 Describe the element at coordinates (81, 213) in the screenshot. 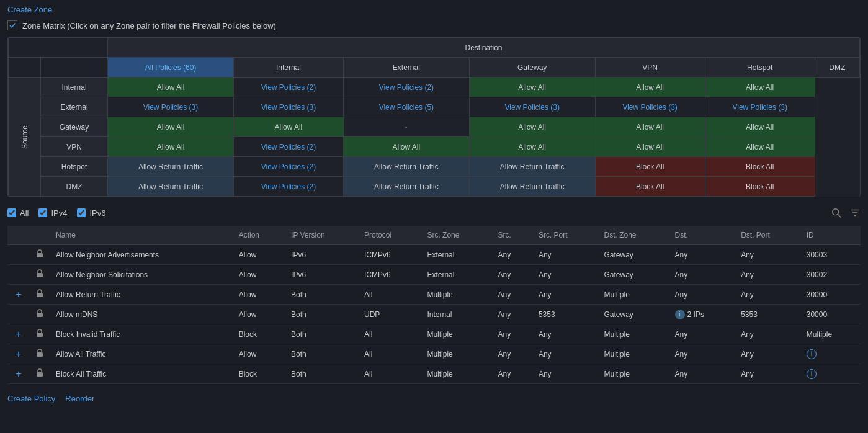

I see `filter-ipv6-checkbox` at that location.